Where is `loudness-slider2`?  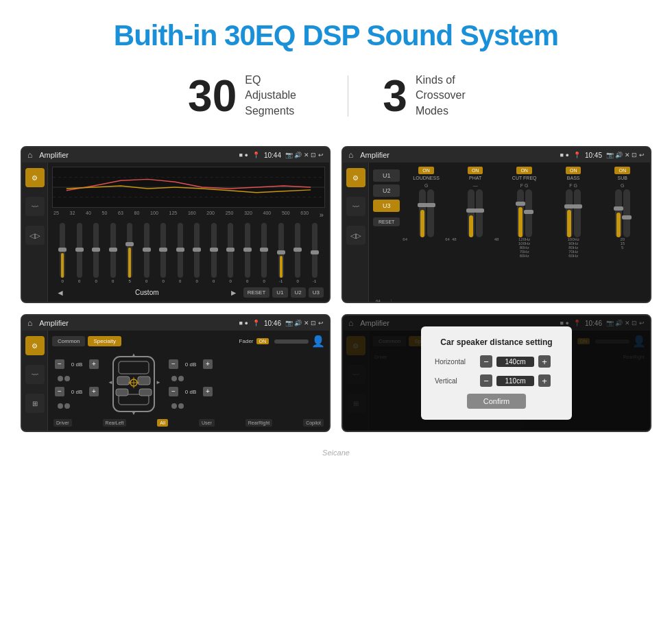
loudness-slider2 is located at coordinates (431, 213).